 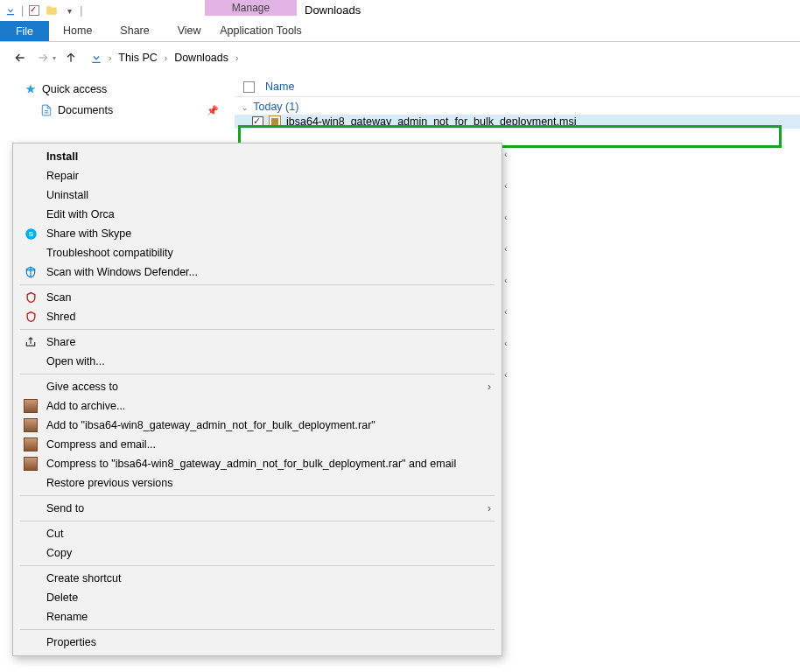 I want to click on svg-text: S, so click(x=30, y=234).